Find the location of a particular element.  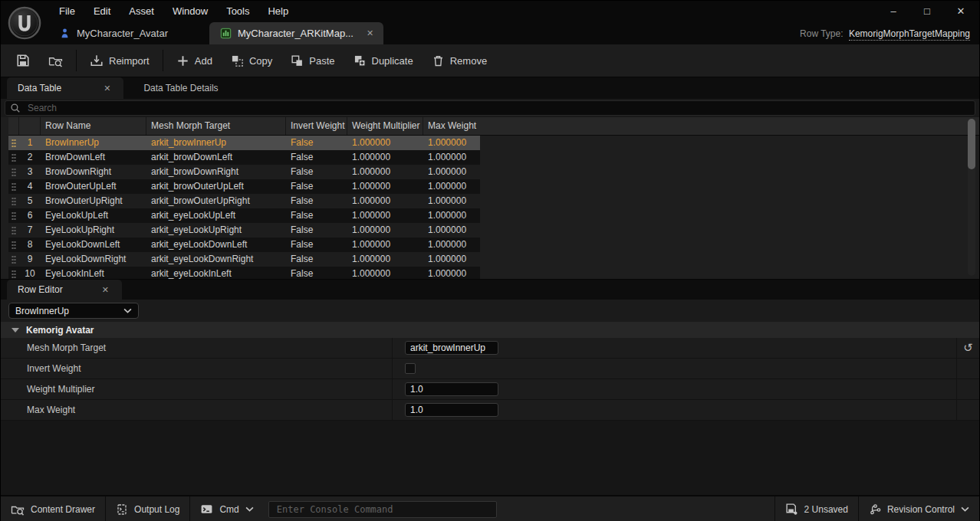

menu-edit: Edit is located at coordinates (102, 11).